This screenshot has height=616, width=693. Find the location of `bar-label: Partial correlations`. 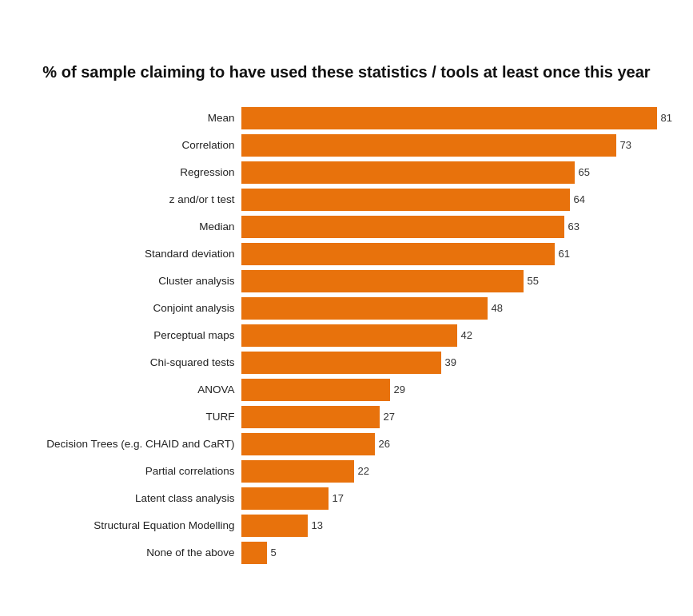

bar-label: Partial correlations is located at coordinates (131, 471).